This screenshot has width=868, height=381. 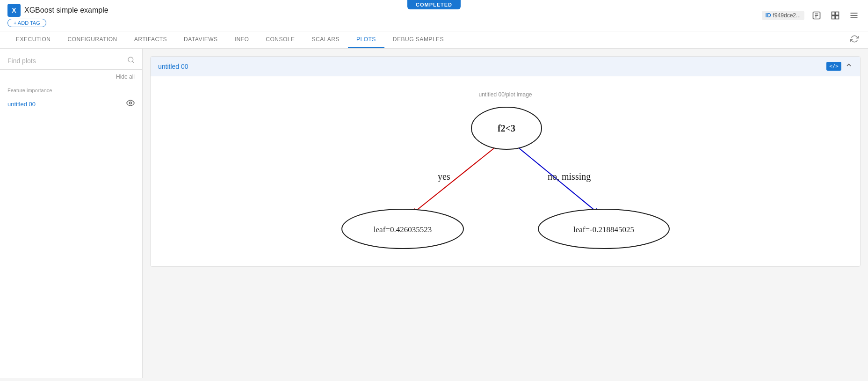 What do you see at coordinates (434, 24) in the screenshot?
I see `top-bar: X XGBoost simple example + ADD TAG COMPL…` at bounding box center [434, 24].